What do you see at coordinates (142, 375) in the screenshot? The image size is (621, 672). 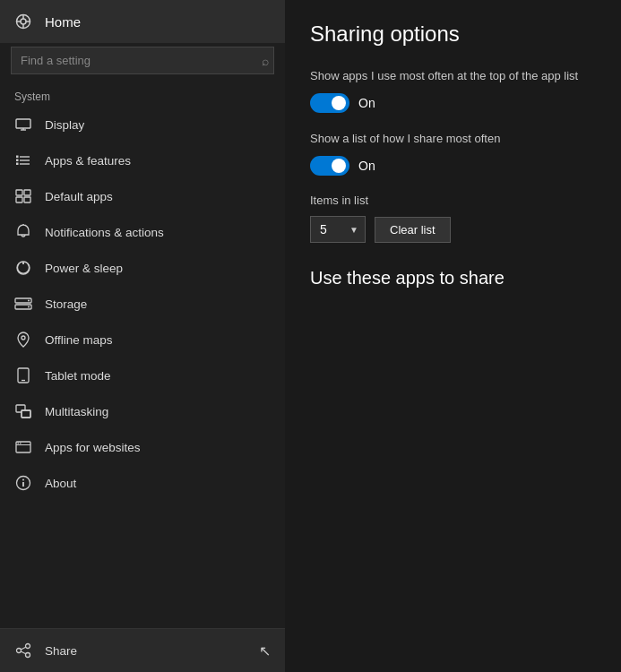 I see `sidebar-item-tablet-mode: Tablet mode` at bounding box center [142, 375].